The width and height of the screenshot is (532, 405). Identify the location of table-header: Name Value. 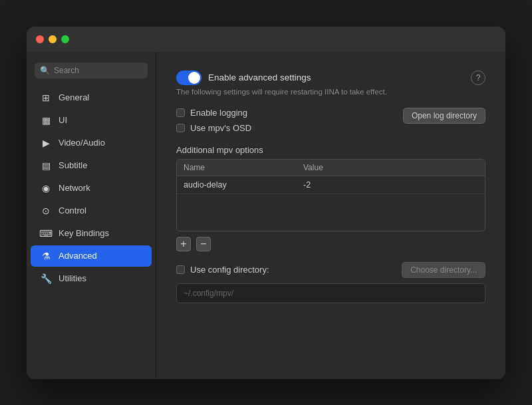
(331, 168).